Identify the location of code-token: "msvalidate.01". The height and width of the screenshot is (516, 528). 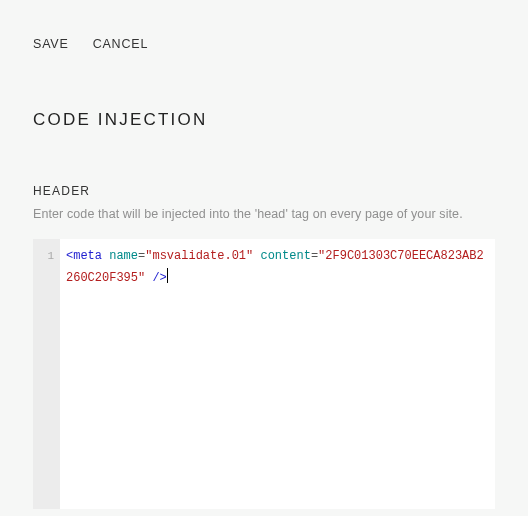
(199, 256).